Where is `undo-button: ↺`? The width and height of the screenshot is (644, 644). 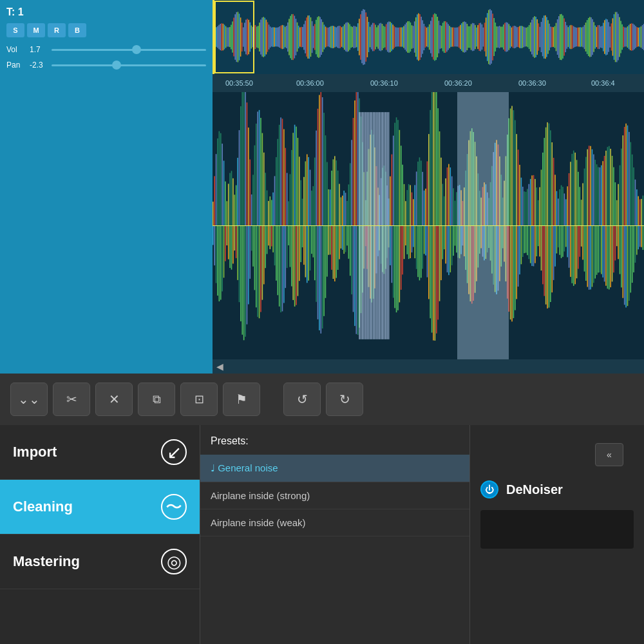 undo-button: ↺ is located at coordinates (302, 399).